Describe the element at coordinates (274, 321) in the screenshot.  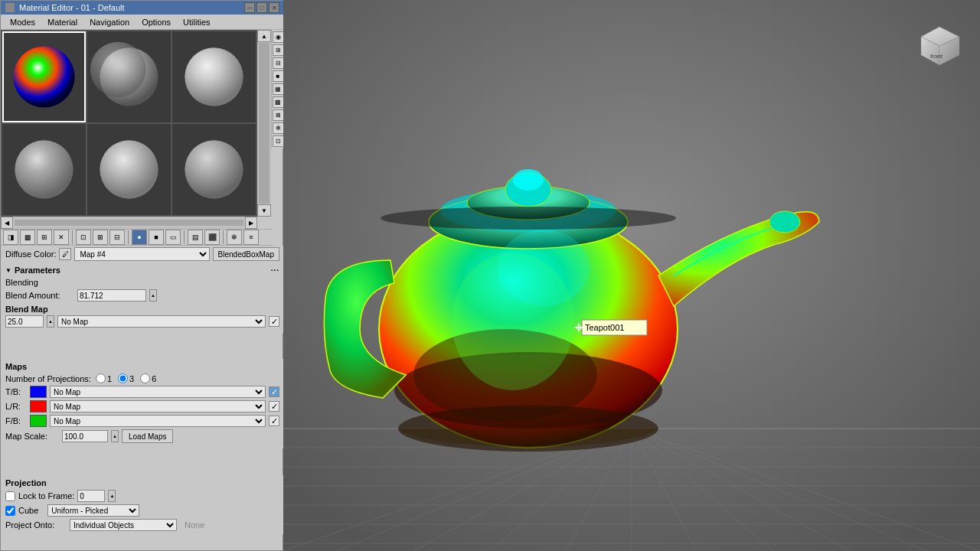
I see `blend-map-check: ✓` at that location.